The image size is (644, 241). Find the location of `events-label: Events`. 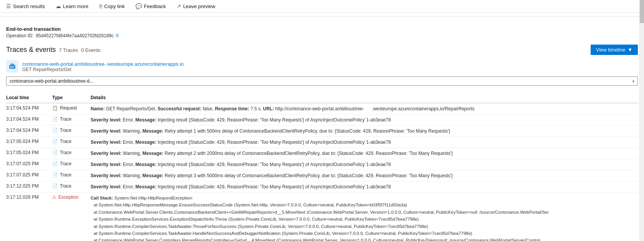

events-label: Events is located at coordinates (93, 50).